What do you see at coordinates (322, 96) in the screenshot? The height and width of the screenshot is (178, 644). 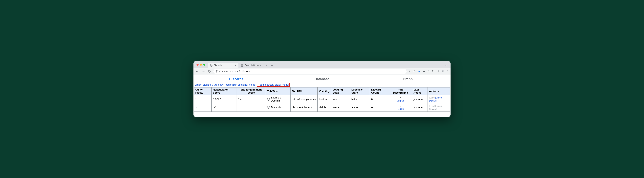 I see `page-content: Discards Database Graph [Urgent discard …` at bounding box center [322, 96].